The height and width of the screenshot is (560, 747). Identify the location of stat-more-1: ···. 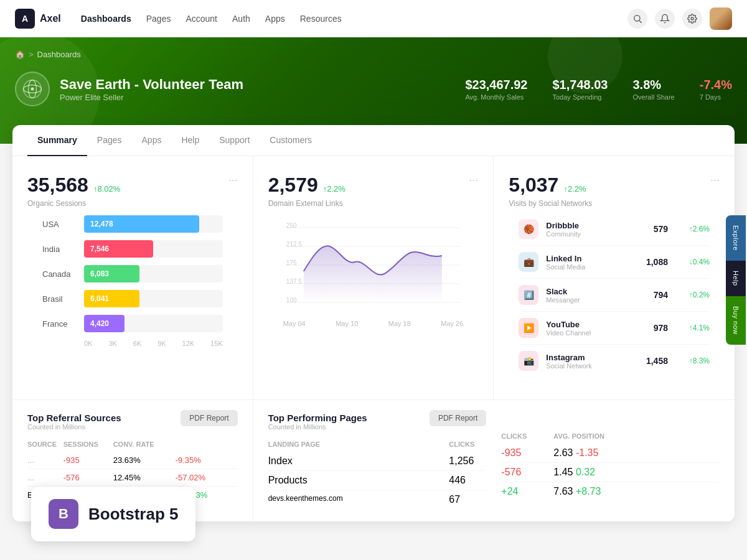
(473, 180).